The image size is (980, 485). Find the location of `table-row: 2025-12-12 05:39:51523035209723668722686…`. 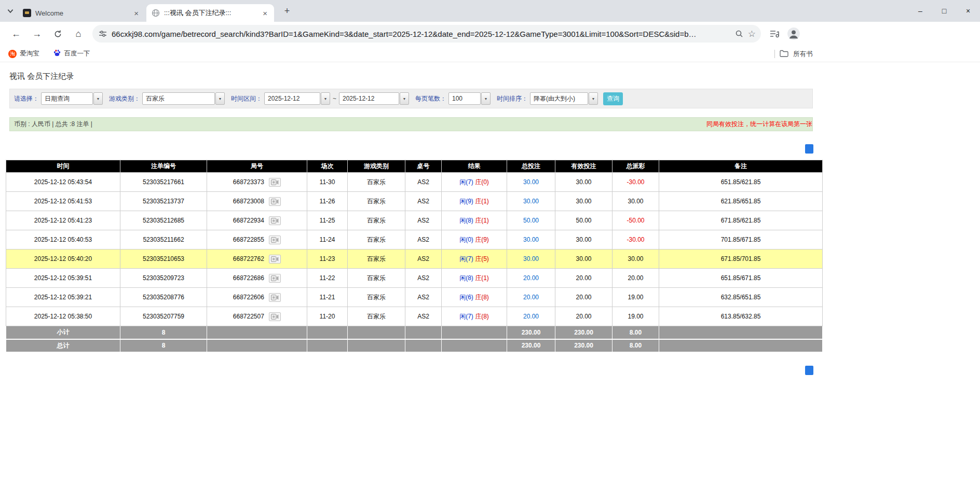

table-row: 2025-12-12 05:39:51523035209723668722686… is located at coordinates (414, 278).